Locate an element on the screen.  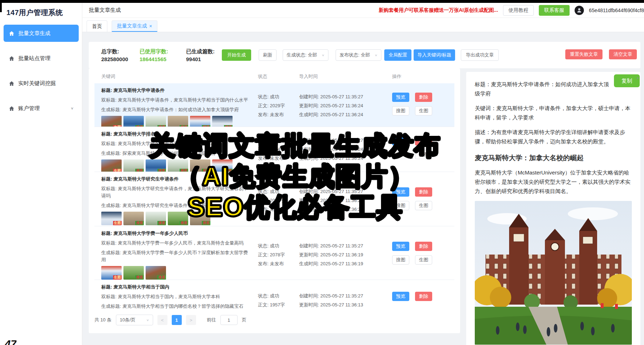
promo-notice: 新购套餐用户可联系客服赠送一万张AI原创生成配图... is located at coordinates (438, 10).